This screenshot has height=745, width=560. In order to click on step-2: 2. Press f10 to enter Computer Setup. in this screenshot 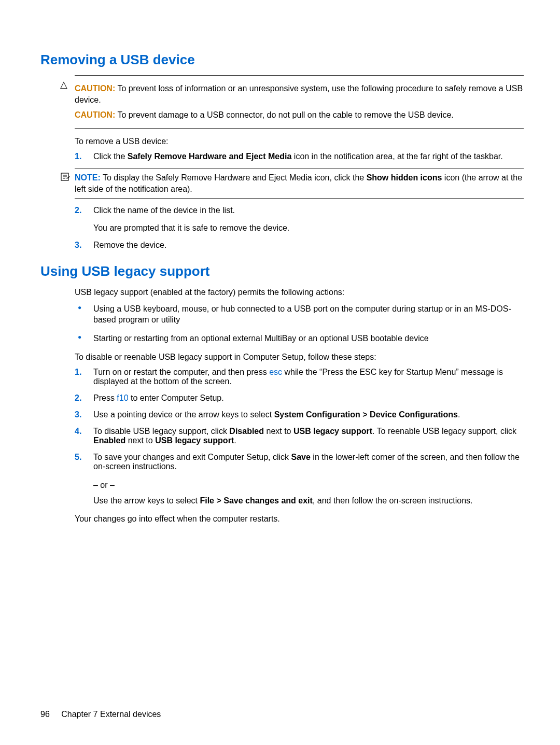, I will do `click(299, 398)`.